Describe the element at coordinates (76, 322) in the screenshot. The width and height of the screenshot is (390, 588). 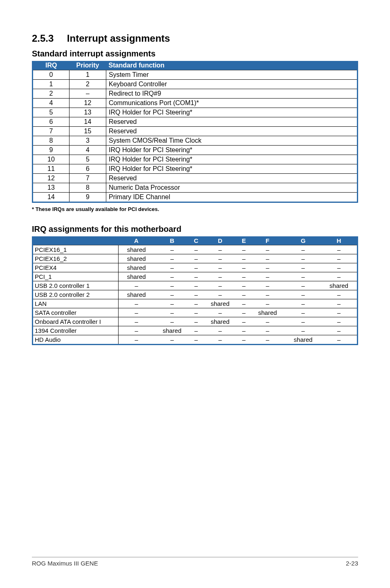
I see `cell-label: Onboard ATA controller I` at that location.